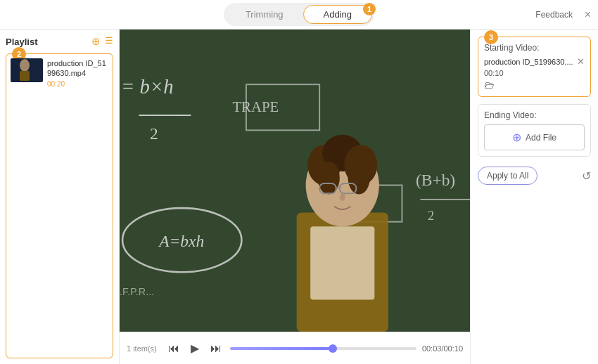  What do you see at coordinates (295, 348) in the screenshot?
I see `controls-bar: 1 item(s) ⏮ ▶ ⏭ 00:03/00:10` at bounding box center [295, 348].